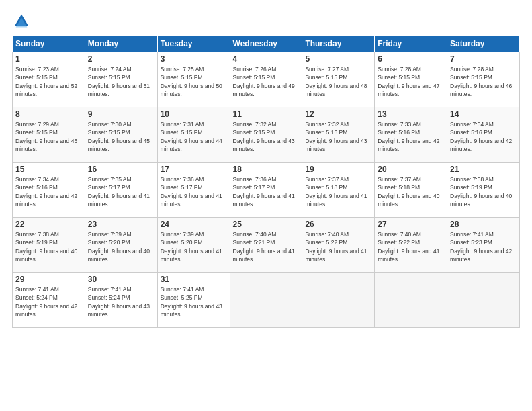 Image resolution: width=532 pixels, height=411 pixels. What do you see at coordinates (121, 59) in the screenshot?
I see `day-number: 2` at bounding box center [121, 59].